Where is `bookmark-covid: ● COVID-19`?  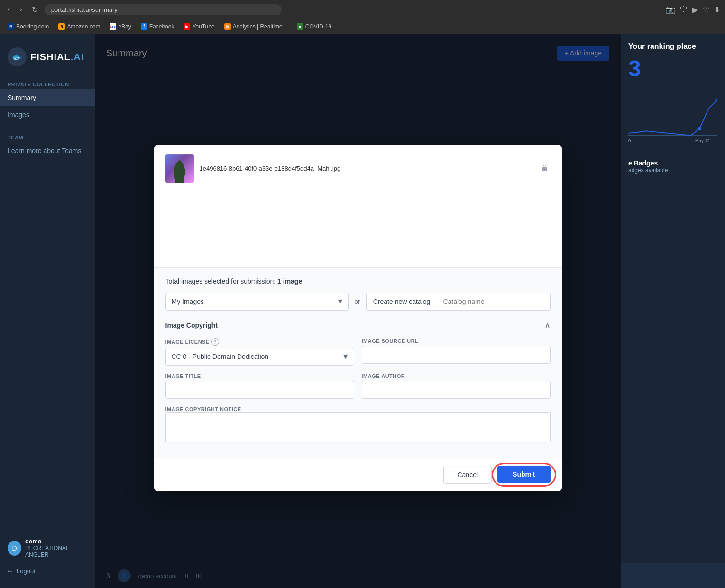 bookmark-covid: ● COVID-19 is located at coordinates (314, 27).